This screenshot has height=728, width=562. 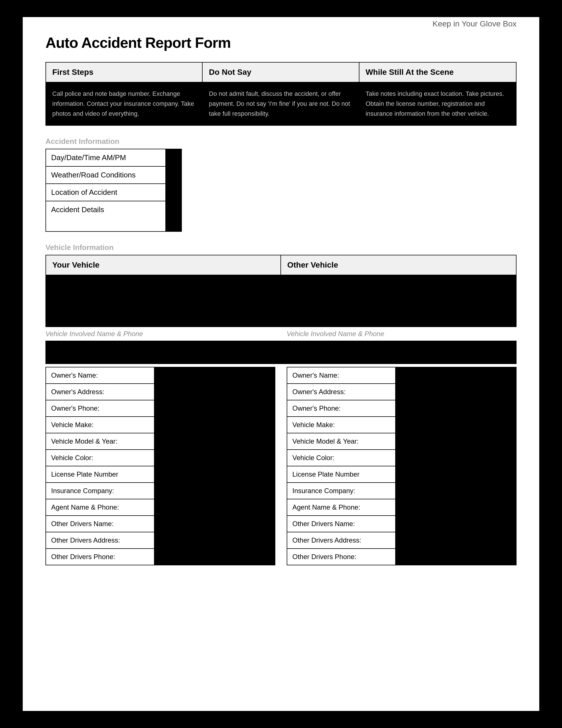 What do you see at coordinates (281, 44) in the screenshot?
I see `title-area: Auto Accident Report Form Keep in Your G…` at bounding box center [281, 44].